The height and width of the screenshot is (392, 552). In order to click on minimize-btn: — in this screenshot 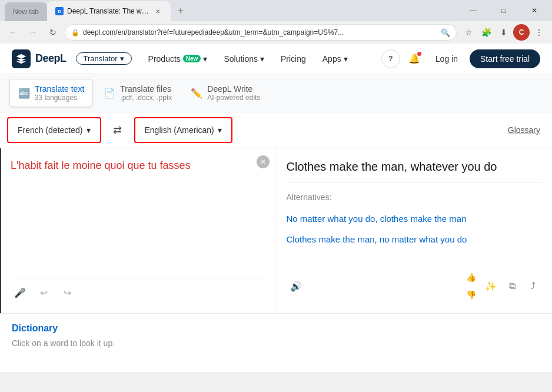, I will do `click(473, 11)`.